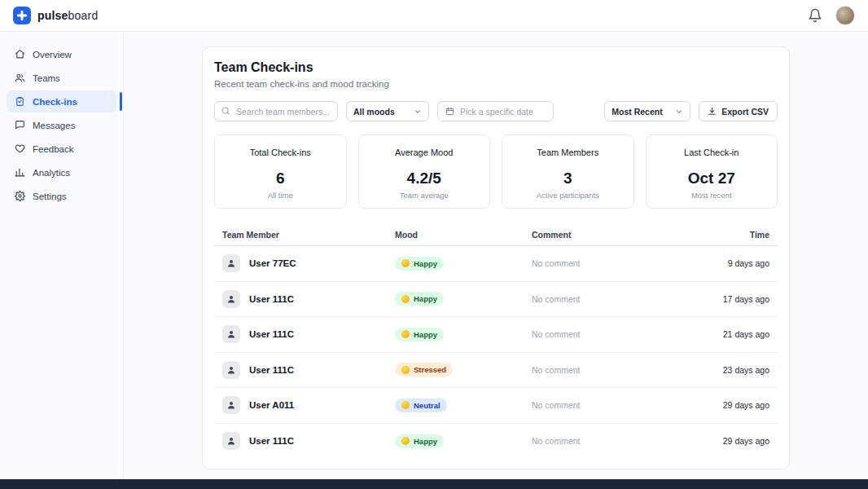  Describe the element at coordinates (46, 78) in the screenshot. I see `sidebar-item-label: Teams` at that location.